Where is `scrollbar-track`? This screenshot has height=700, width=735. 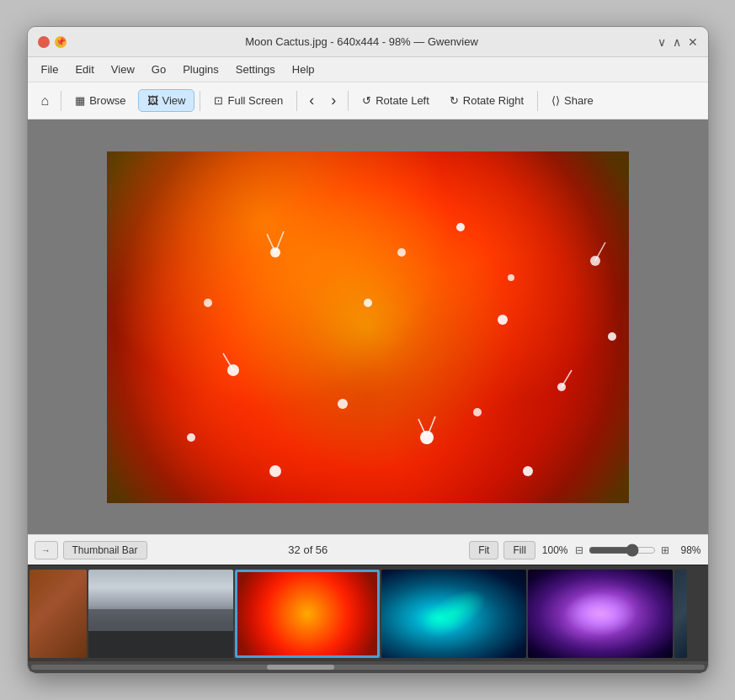
scrollbar-track is located at coordinates (368, 667).